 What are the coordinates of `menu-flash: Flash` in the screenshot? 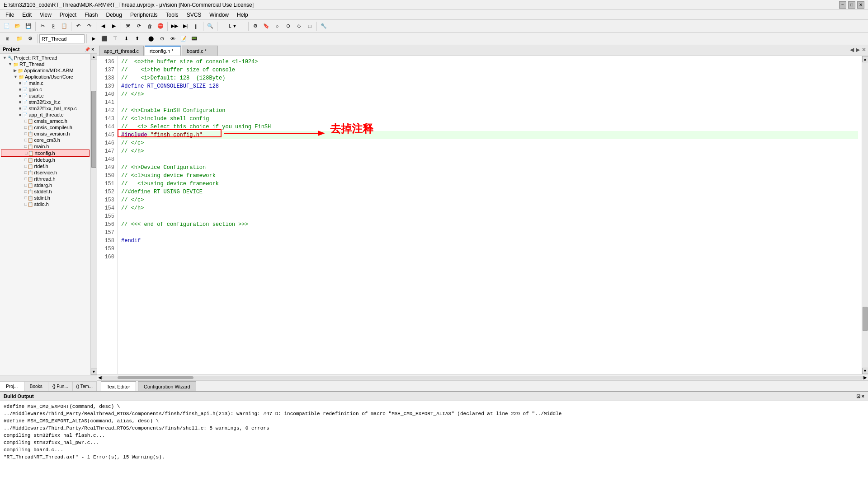 It's located at (91, 15).